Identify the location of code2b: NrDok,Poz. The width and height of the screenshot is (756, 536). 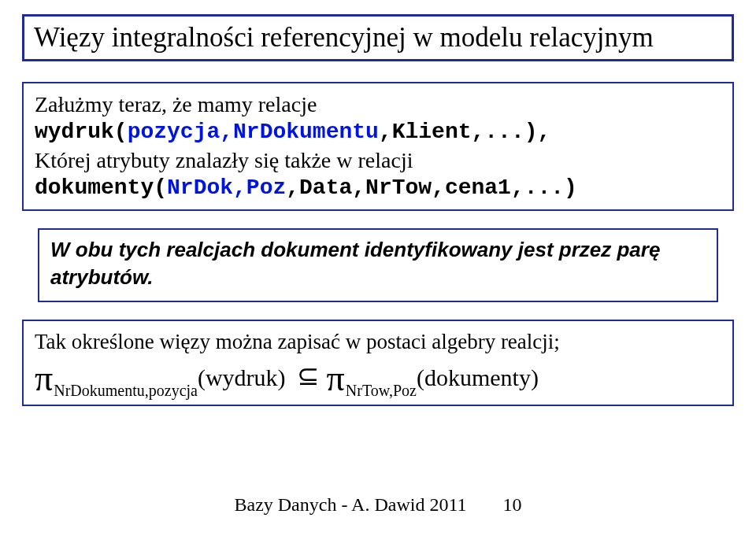
(227, 187).